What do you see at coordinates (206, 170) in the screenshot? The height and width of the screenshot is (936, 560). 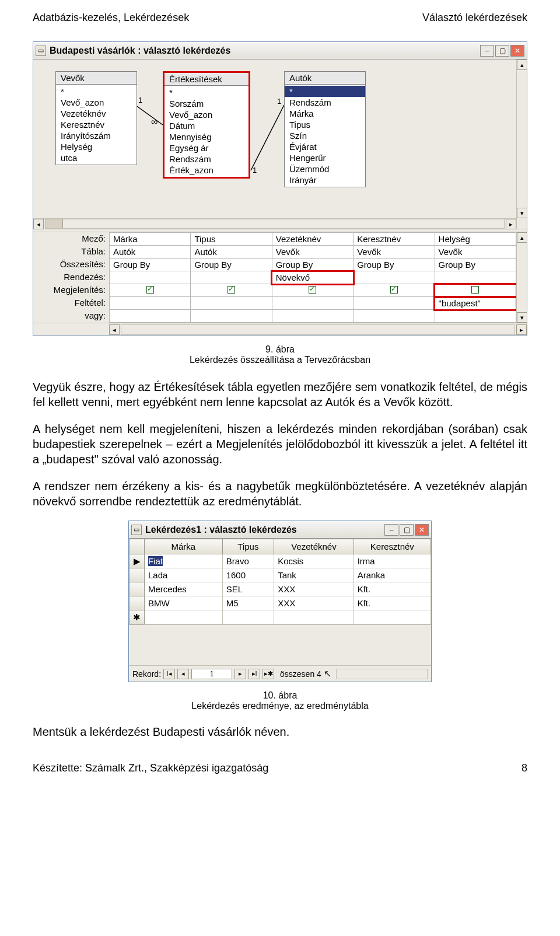 I see `field-item: Érték_azon` at bounding box center [206, 170].